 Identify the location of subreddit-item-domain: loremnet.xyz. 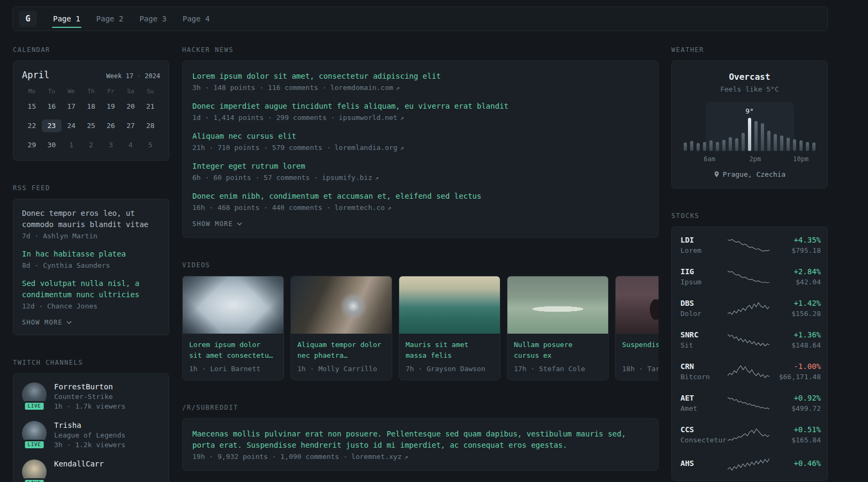
(377, 456).